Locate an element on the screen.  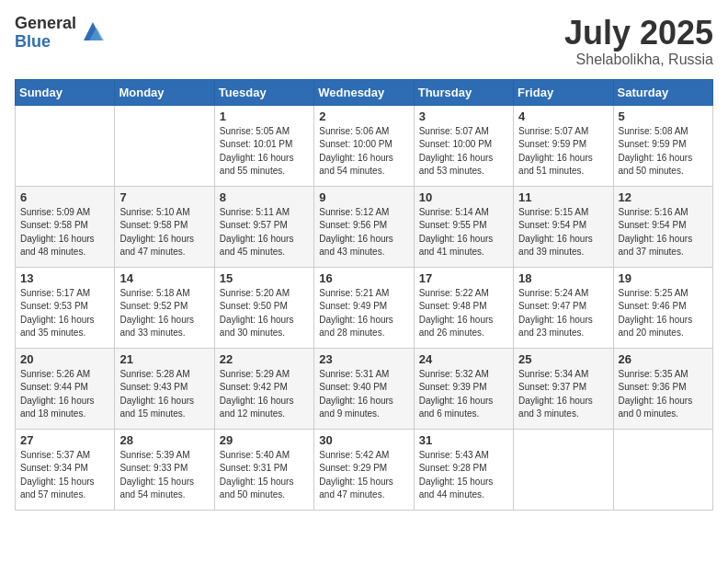
calendar-cell: 2Sunrise: 5:06 AM Sunset: 10:00 PM Dayli… is located at coordinates (364, 145).